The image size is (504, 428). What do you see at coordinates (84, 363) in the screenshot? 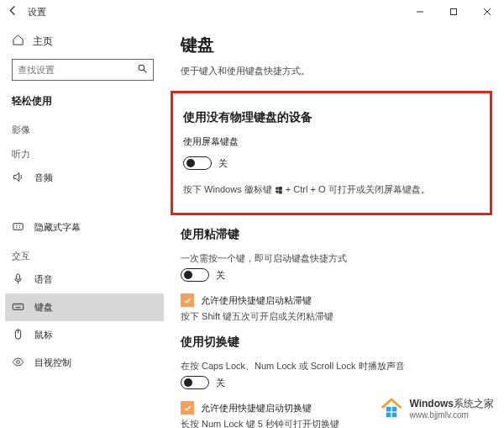
I see `sidebar-item-eye: 目视控制` at bounding box center [84, 363].